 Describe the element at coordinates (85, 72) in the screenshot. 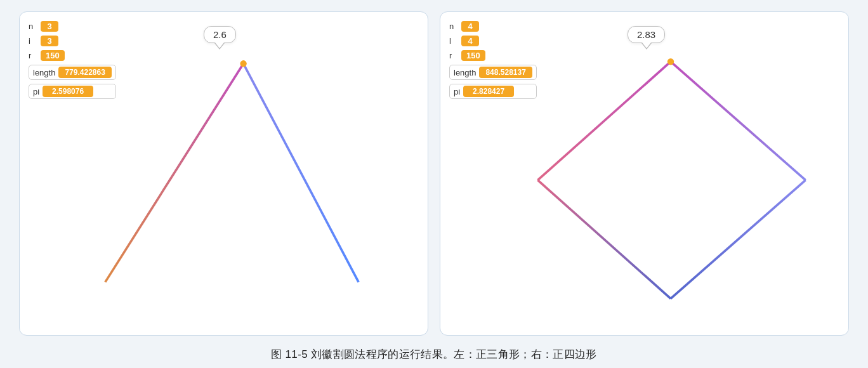

I see `var-value-length: 779.422863` at that location.